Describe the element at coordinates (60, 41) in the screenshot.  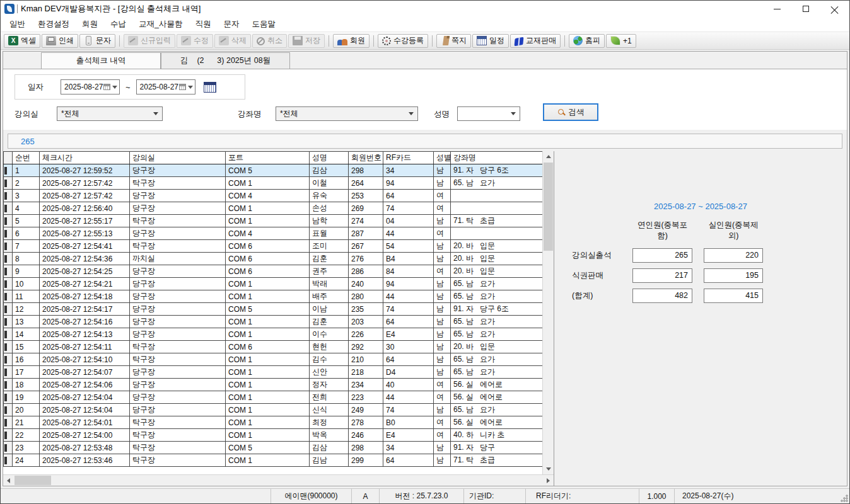
I see `print-button: 인쇄` at that location.